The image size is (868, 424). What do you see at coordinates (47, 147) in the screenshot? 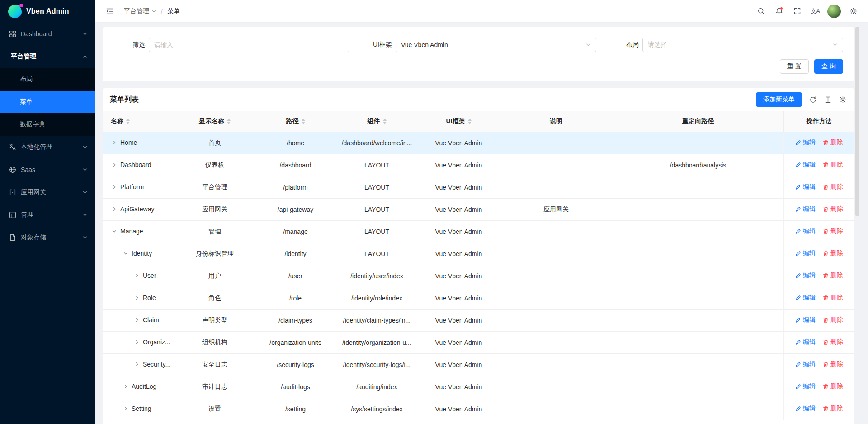
I see `sidebar-item-localization: 本地化管理` at bounding box center [47, 147].